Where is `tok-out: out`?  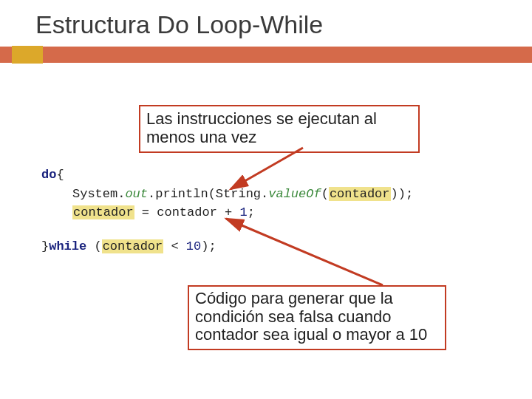 tok-out: out is located at coordinates (136, 194).